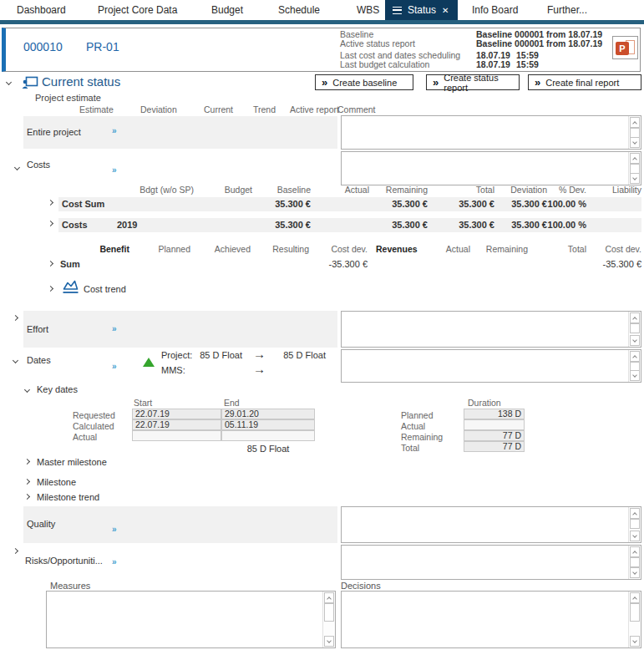 The image size is (644, 650). What do you see at coordinates (177, 424) in the screenshot?
I see `calculated-start-field: 22.07.19` at bounding box center [177, 424].